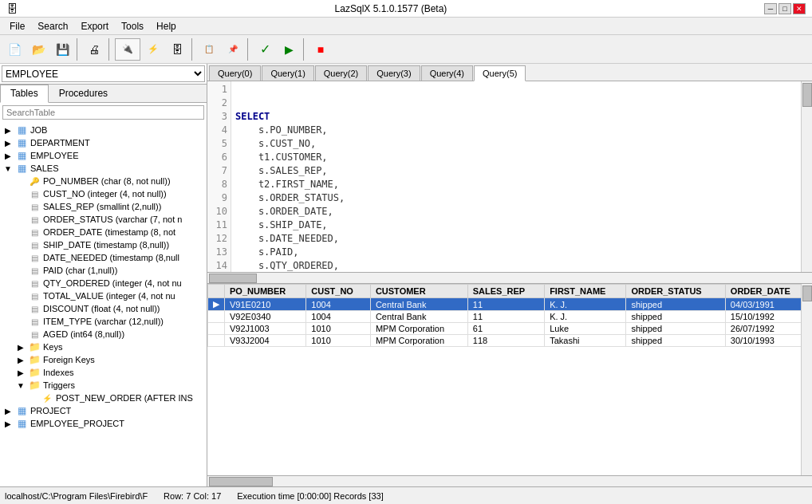 The height and width of the screenshot is (504, 812). I want to click on tree-item-sales: ▼ ▦ SALES, so click(104, 168).